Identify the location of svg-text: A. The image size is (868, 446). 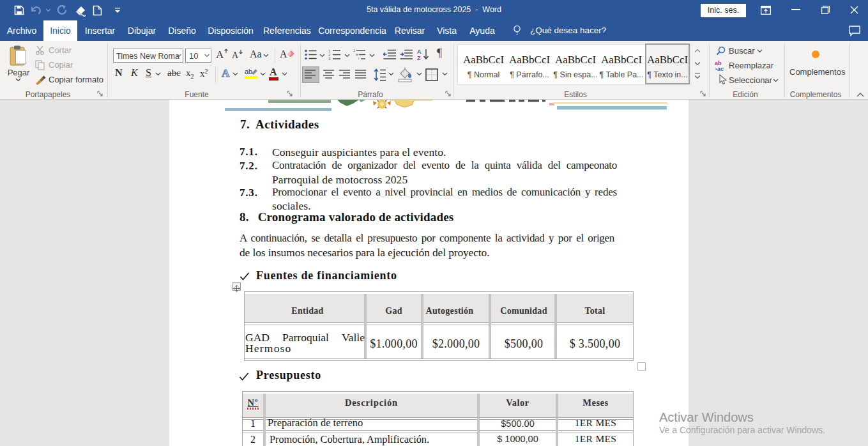
(419, 52).